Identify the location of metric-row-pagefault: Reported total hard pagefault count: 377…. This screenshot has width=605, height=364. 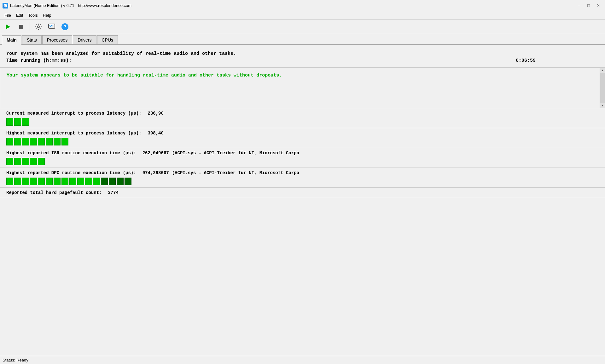
(303, 193).